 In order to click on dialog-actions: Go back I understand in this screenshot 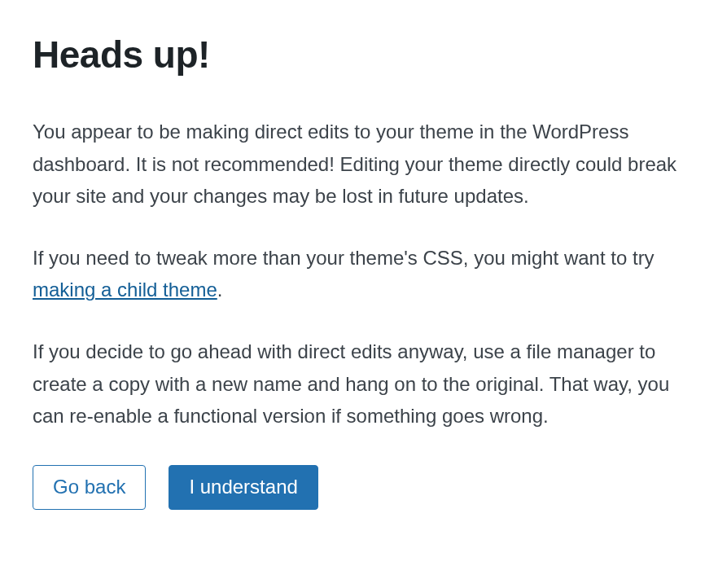, I will do `click(359, 487)`.